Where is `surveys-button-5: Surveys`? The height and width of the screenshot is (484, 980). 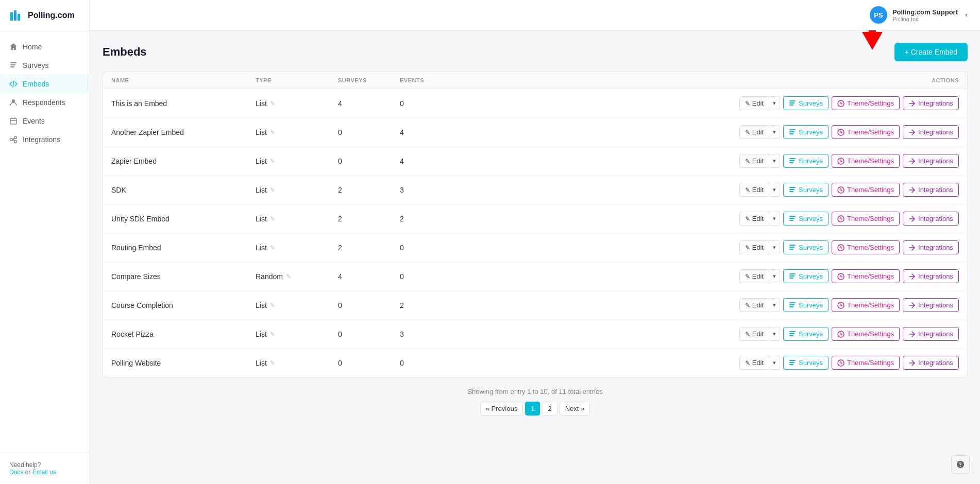 surveys-button-5: Surveys is located at coordinates (806, 247).